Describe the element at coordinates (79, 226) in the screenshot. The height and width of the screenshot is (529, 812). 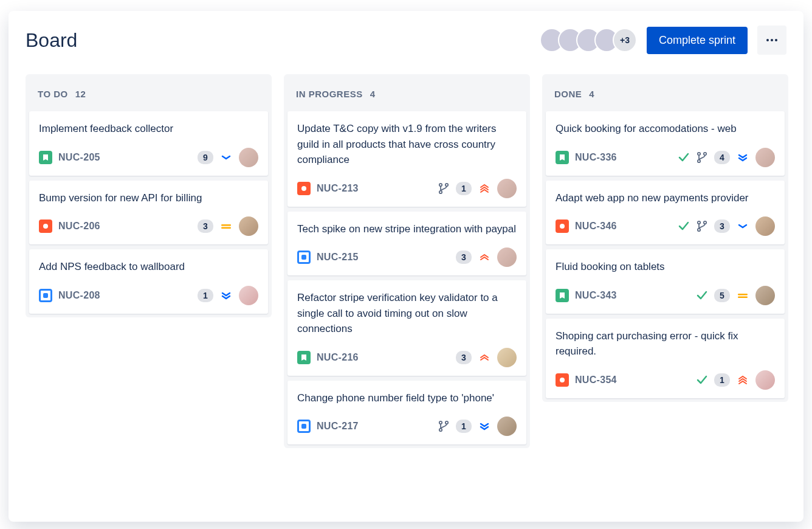
I see `issue-key: NUC-206` at that location.